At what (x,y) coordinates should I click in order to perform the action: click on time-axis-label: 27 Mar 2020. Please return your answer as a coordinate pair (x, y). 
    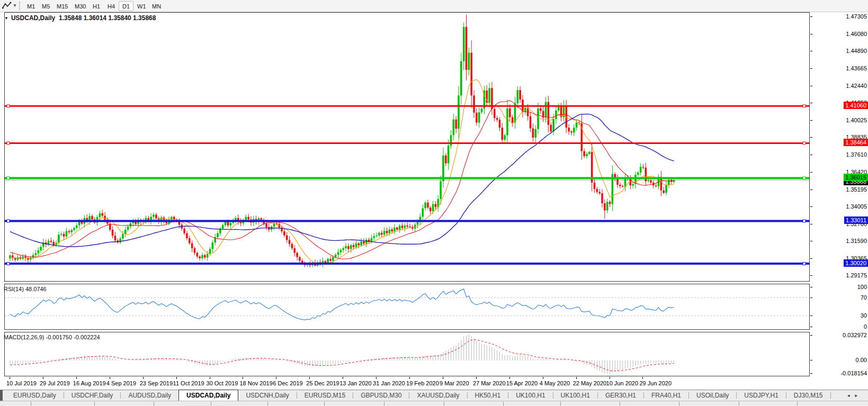
    Looking at the image, I should click on (489, 383).